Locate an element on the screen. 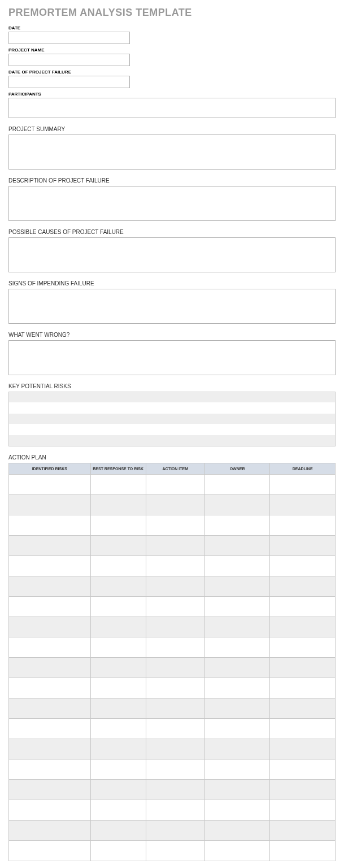 Image resolution: width=344 pixels, height=868 pixels. date-input is located at coordinates (69, 38).